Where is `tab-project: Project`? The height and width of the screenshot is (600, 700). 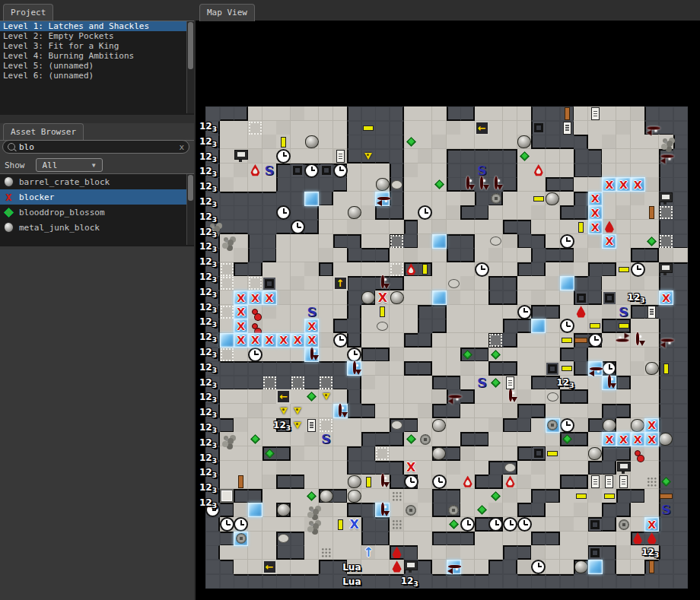 tab-project: Project is located at coordinates (28, 12).